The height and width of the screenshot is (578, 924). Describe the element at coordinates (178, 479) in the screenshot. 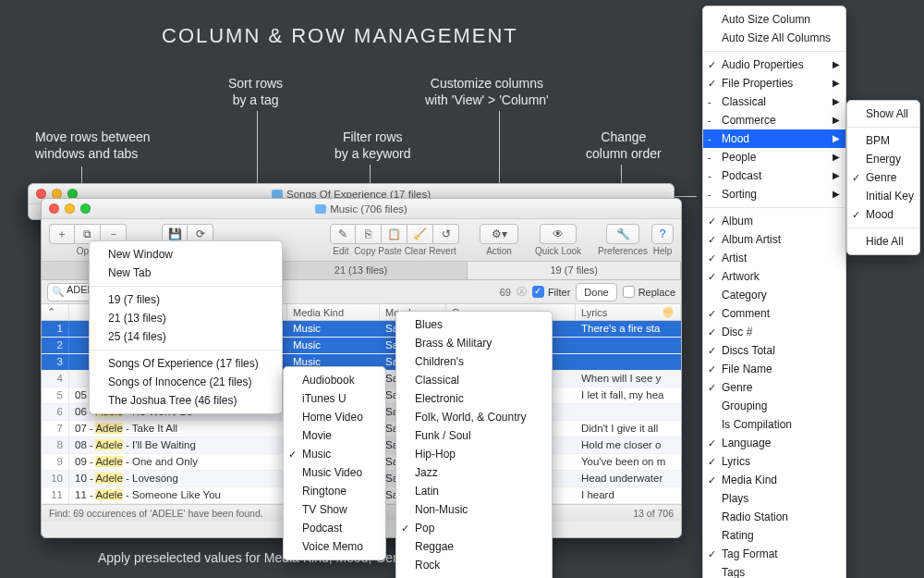

I see `cell-track: 10 - Adele - Lovesong` at that location.